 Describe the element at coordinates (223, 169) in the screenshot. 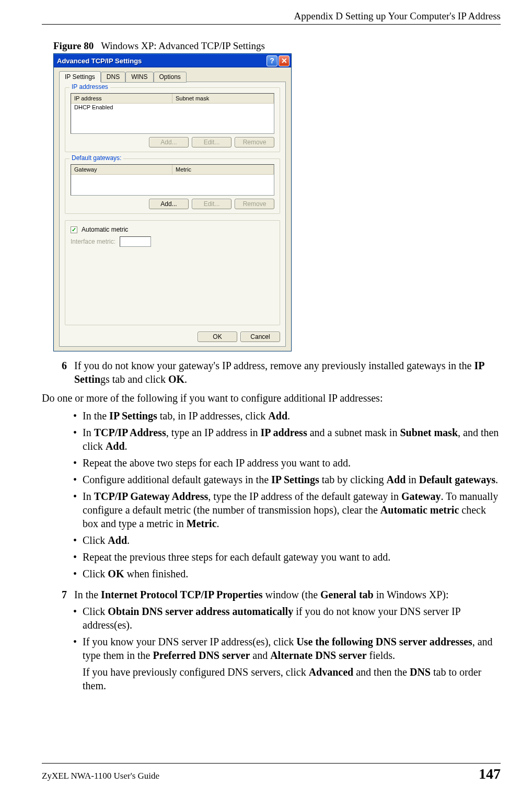

I see `gw-header-metric: Metric` at that location.